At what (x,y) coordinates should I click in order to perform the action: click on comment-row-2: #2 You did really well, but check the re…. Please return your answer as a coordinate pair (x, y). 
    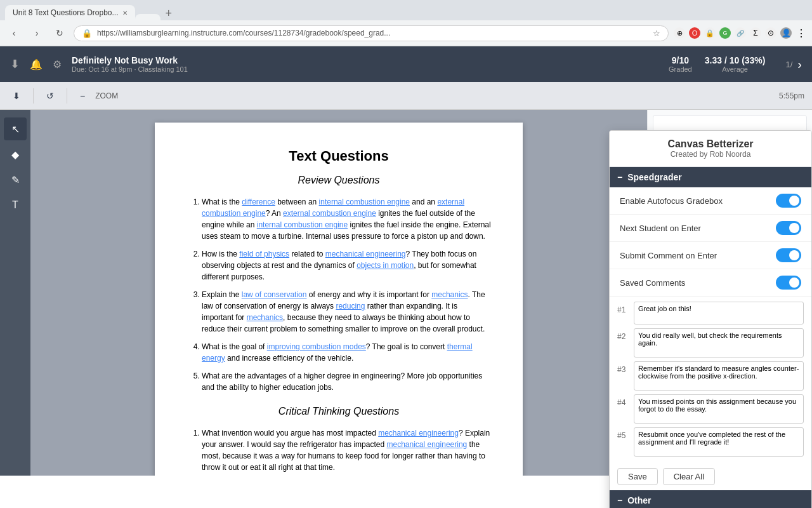
    Looking at the image, I should click on (710, 343).